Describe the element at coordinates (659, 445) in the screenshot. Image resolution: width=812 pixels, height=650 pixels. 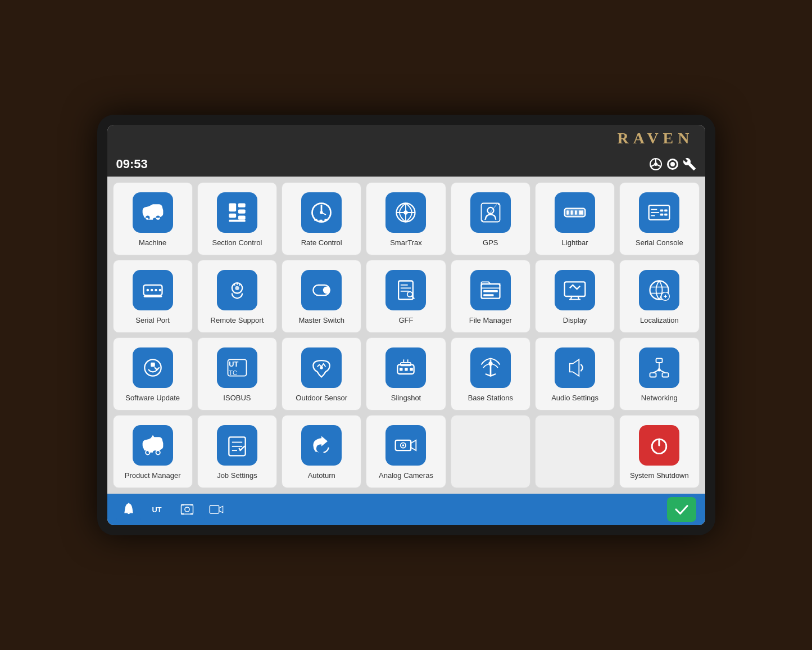
I see `shutdown-icon-bg` at that location.